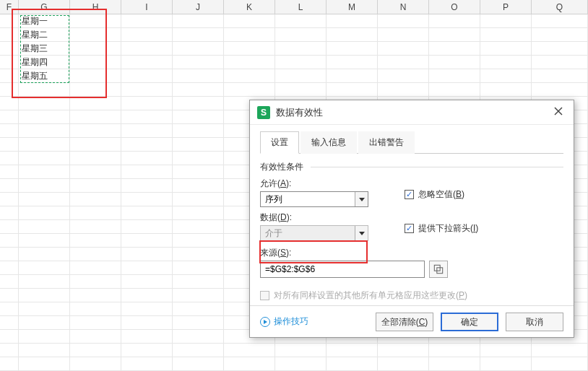  I want to click on ignore-blank-checkbox: 忽略空值(B), so click(484, 195).